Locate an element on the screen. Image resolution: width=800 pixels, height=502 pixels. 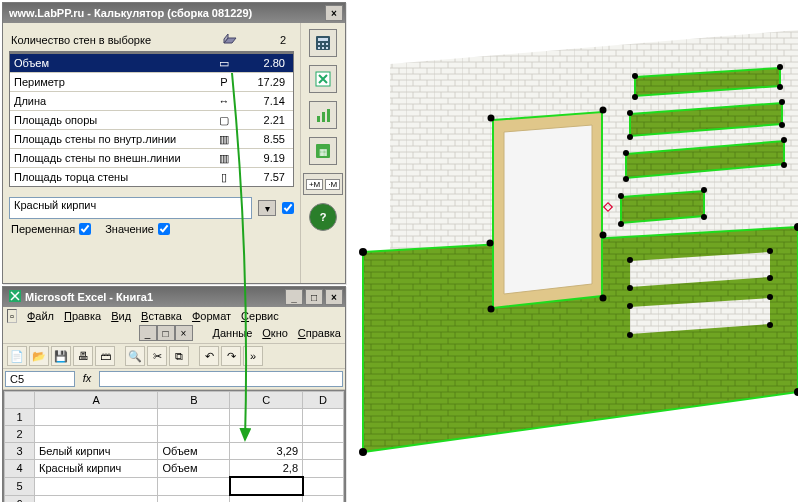
calc-titlebar: www.LabPP.ru - Калькулятор (сборка 08122… is located at coordinates (174, 13).